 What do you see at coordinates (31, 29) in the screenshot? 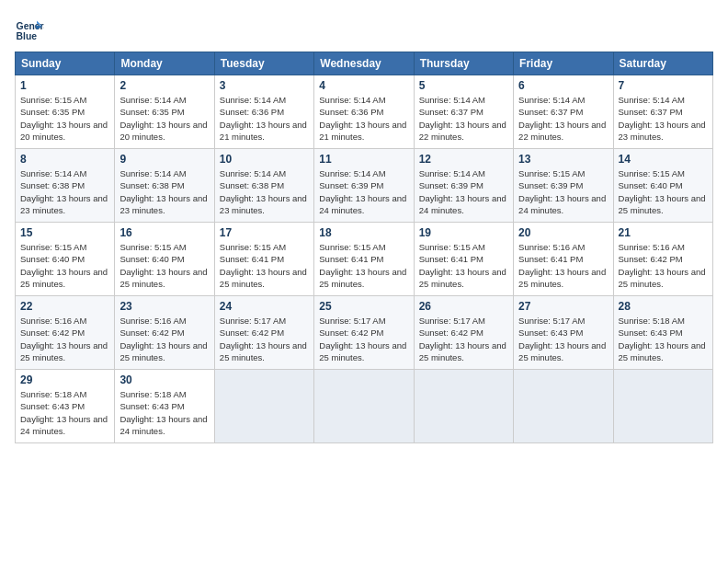
I see `logo: General Blue` at bounding box center [31, 29].